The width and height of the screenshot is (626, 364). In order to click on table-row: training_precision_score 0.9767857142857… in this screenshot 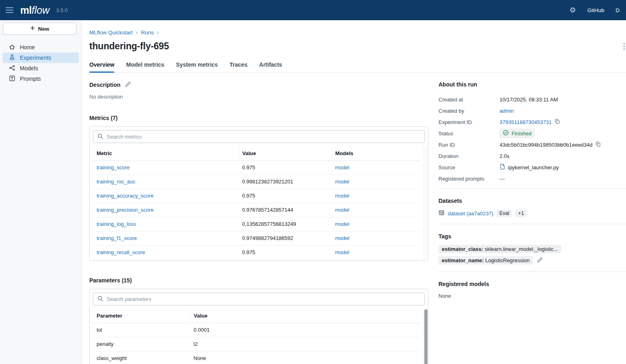, I will do `click(256, 210)`.